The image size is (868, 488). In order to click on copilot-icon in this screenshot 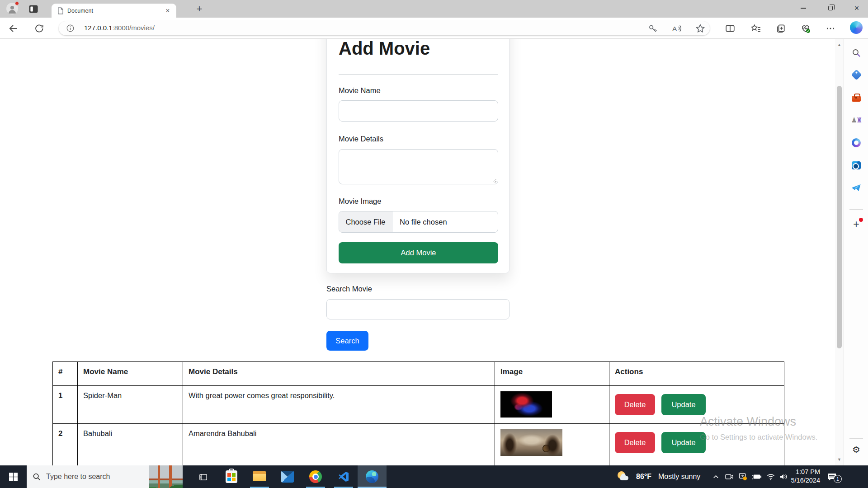, I will do `click(856, 28)`.